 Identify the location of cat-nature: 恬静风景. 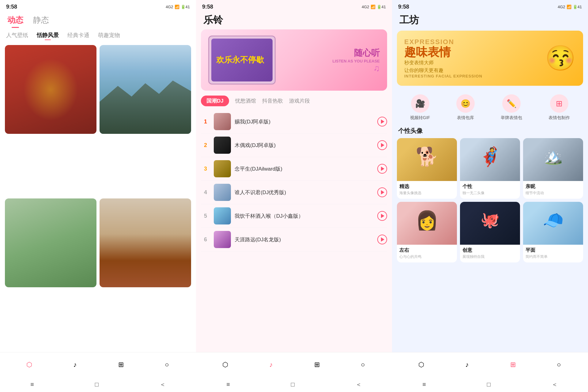
(48, 35).